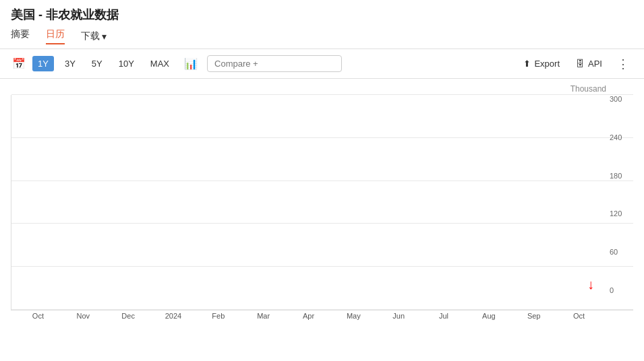 The height and width of the screenshot is (361, 644). Describe the element at coordinates (20, 36) in the screenshot. I see `tab-summary: 摘要` at that location.